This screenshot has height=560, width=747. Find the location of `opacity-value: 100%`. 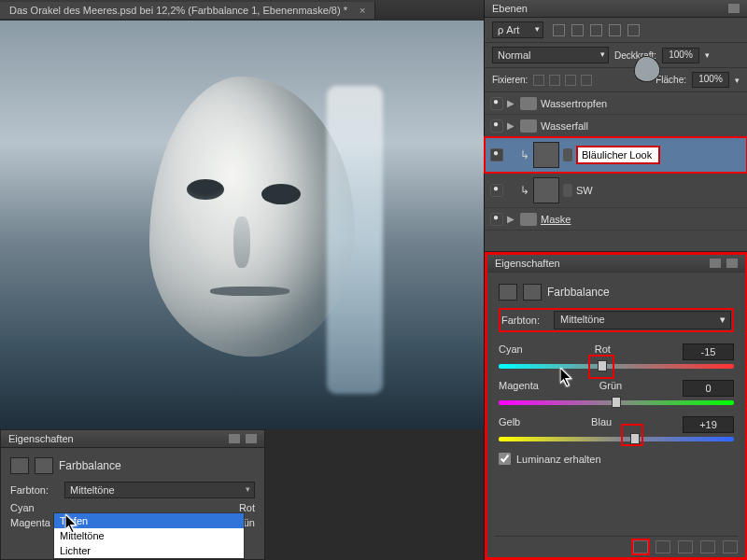

opacity-value: 100% is located at coordinates (681, 56).